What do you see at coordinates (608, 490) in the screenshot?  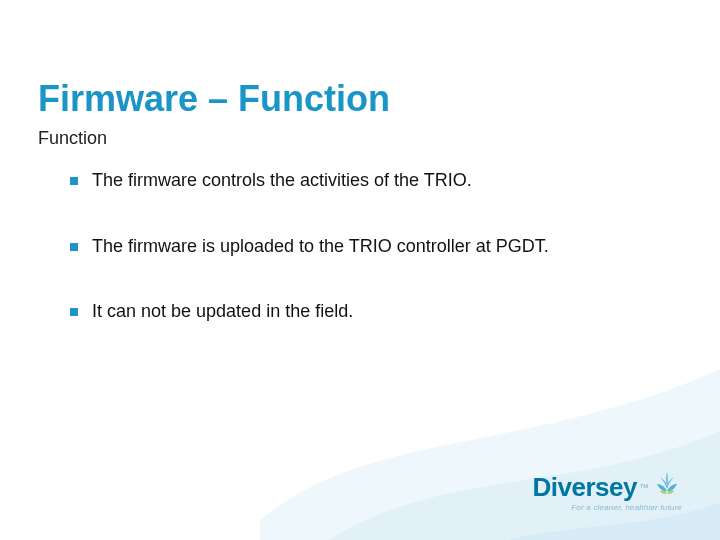 I see `brand-logo: Diversey ™ For a cleaner, healthier futu…` at bounding box center [608, 490].